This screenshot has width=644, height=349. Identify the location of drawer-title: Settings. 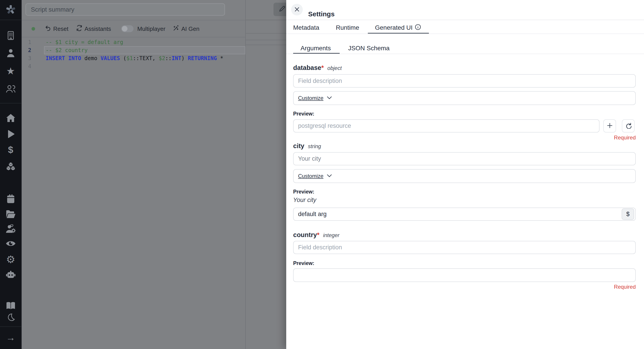
(322, 14).